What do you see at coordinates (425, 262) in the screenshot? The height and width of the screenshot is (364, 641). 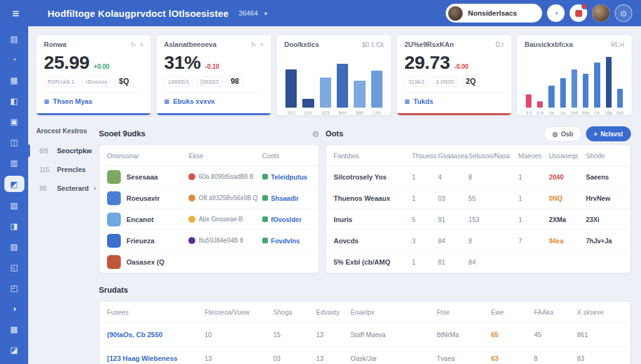 I see `cell-value: 1` at bounding box center [425, 262].